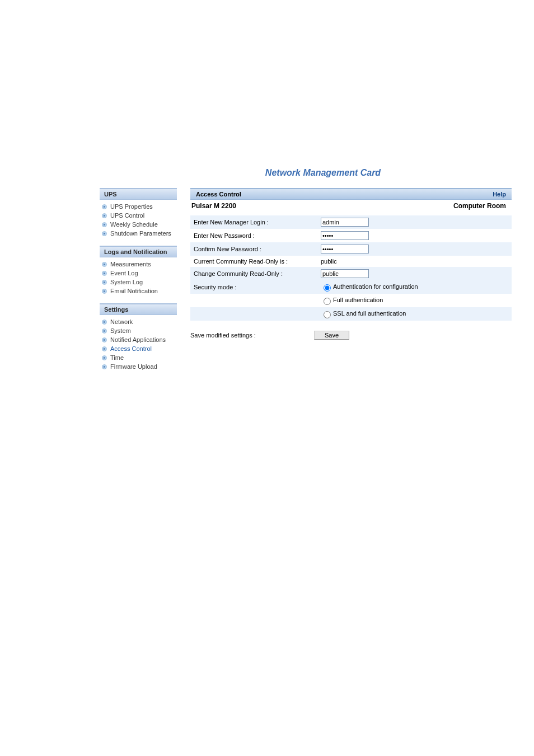 Image resolution: width=534 pixels, height=756 pixels. What do you see at coordinates (138, 233) in the screenshot?
I see `sidebar-item: Shutdown Parameters` at bounding box center [138, 233].